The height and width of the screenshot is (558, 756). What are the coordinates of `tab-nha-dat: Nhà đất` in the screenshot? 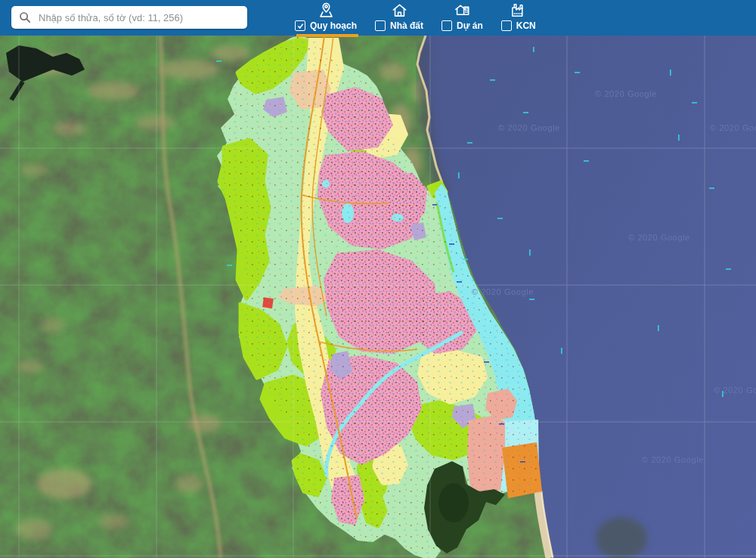 It's located at (399, 18).